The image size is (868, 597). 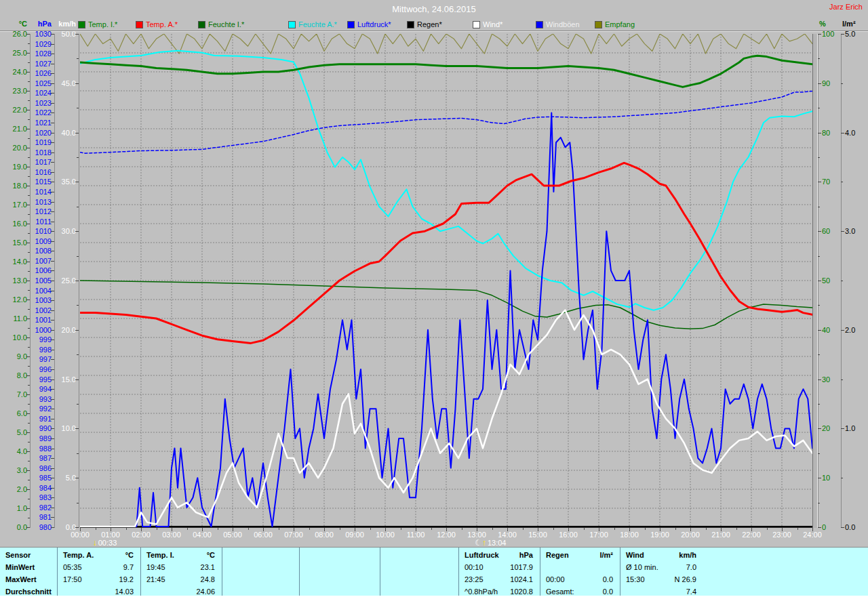 I want to click on stats-column-labels: SensorMinWertMaxWertDurchschnitt, so click(x=28, y=572).